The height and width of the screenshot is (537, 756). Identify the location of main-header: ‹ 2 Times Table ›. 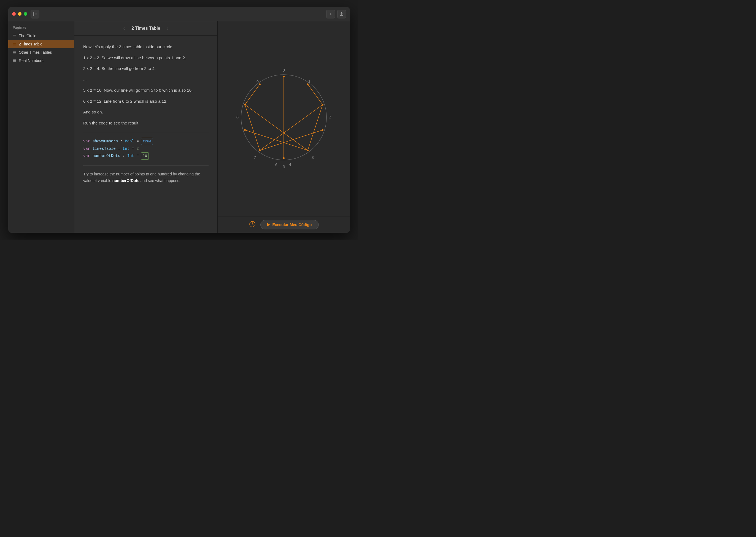
(146, 28).